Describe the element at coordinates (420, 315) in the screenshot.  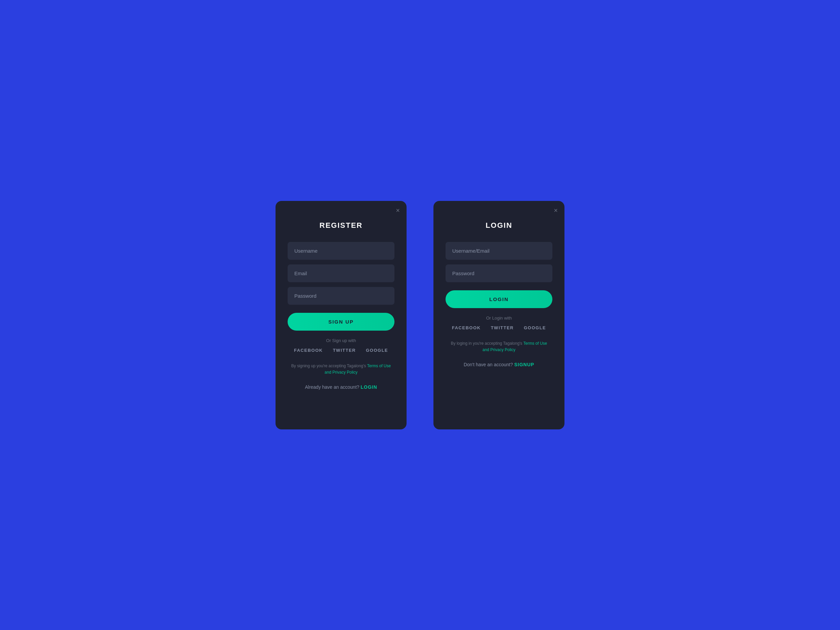
I see `panels-container: × REGISTER SIGN UP Or Sign up with FACEB…` at that location.